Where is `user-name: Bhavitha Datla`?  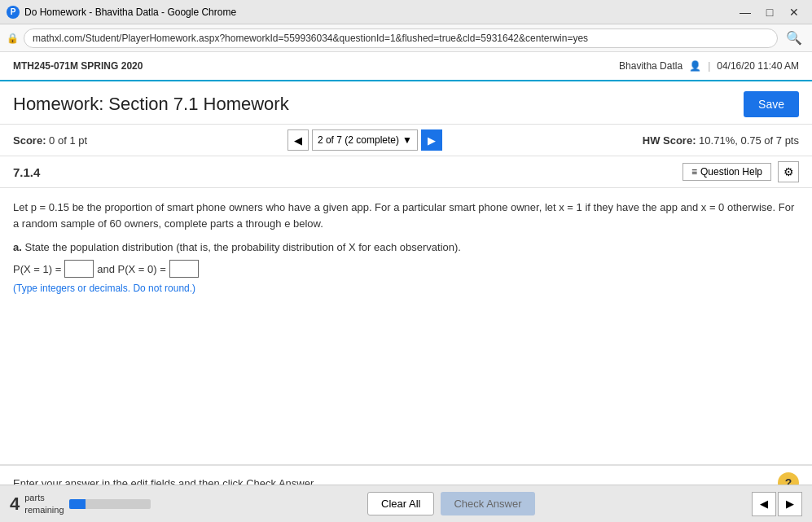 user-name: Bhavitha Datla is located at coordinates (651, 66).